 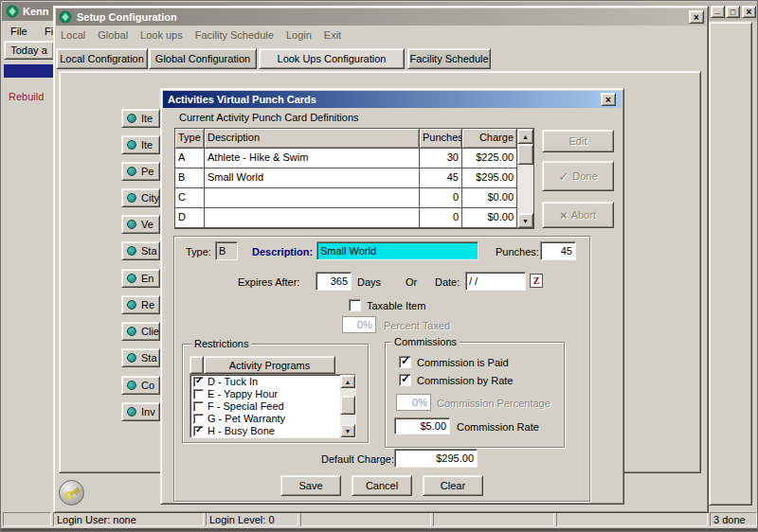 I want to click on activity-header-blank, so click(x=197, y=365).